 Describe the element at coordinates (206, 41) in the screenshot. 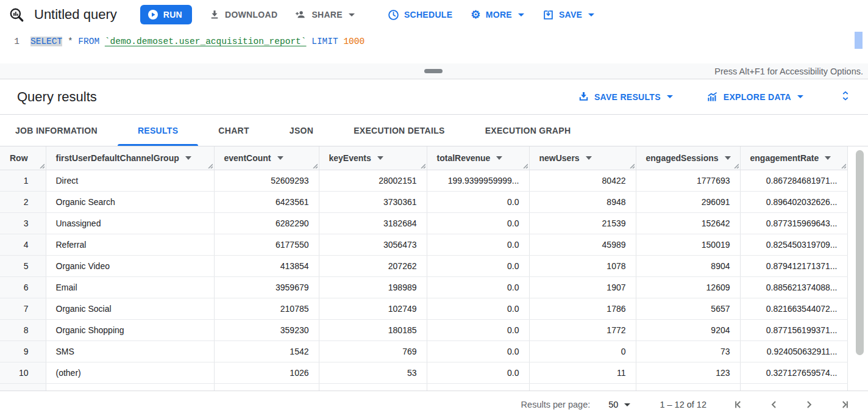

I see `sql-table-reference-link: `demo.demoset.user_acquisition_report`` at that location.